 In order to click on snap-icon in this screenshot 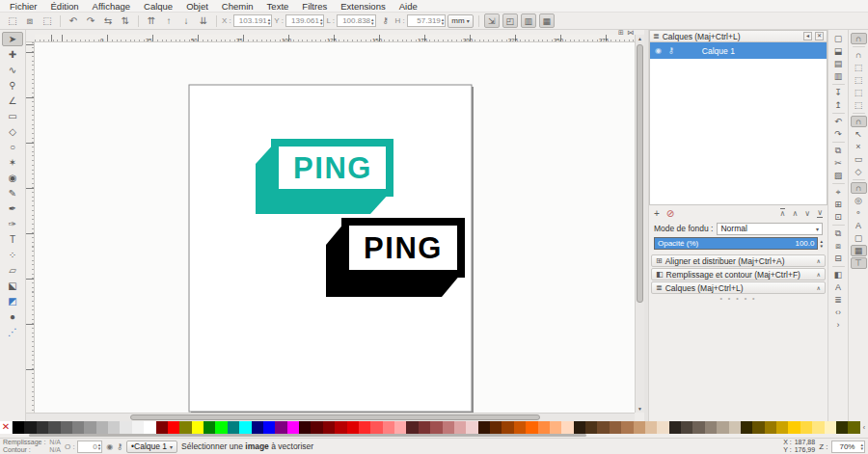, I will do `click(858, 179)`.